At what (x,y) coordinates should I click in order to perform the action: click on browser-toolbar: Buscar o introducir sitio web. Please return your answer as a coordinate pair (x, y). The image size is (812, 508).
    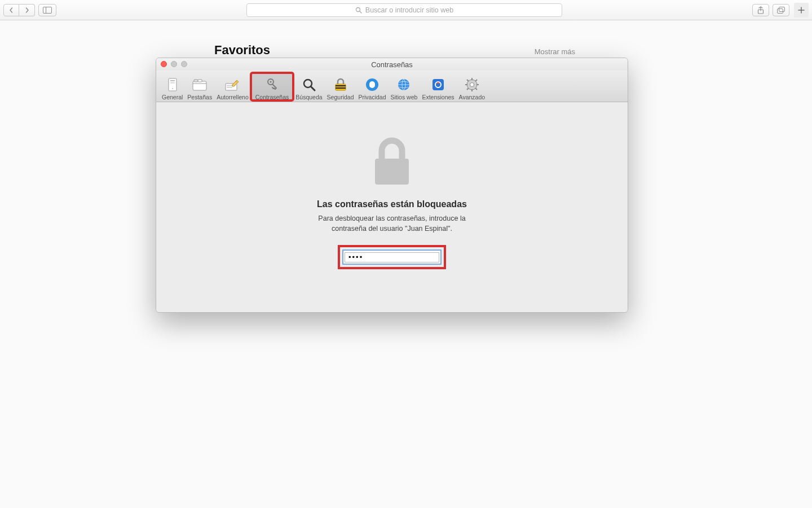
    Looking at the image, I should click on (406, 10).